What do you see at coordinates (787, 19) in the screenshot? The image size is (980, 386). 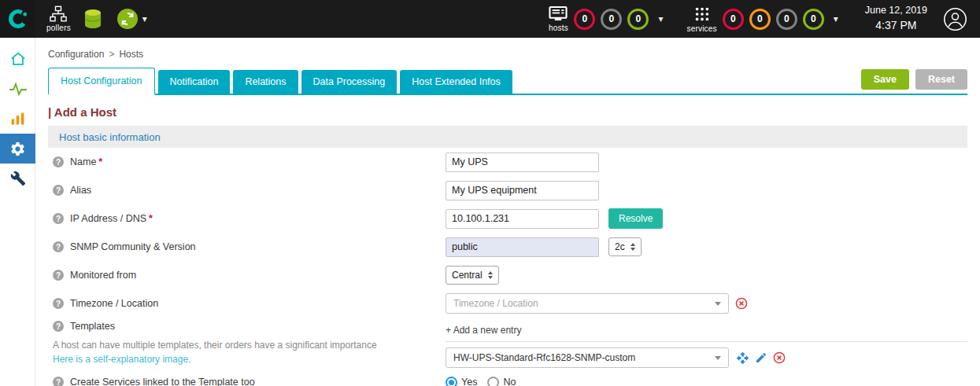 I see `services-unknown-badge: 0` at bounding box center [787, 19].